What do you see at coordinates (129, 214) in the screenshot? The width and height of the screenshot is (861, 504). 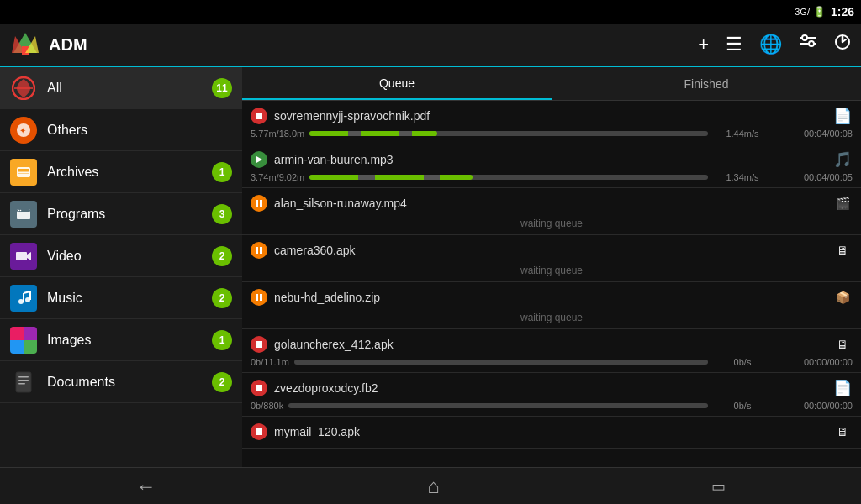 I see `sidebar-label-programs: Programs` at bounding box center [129, 214].